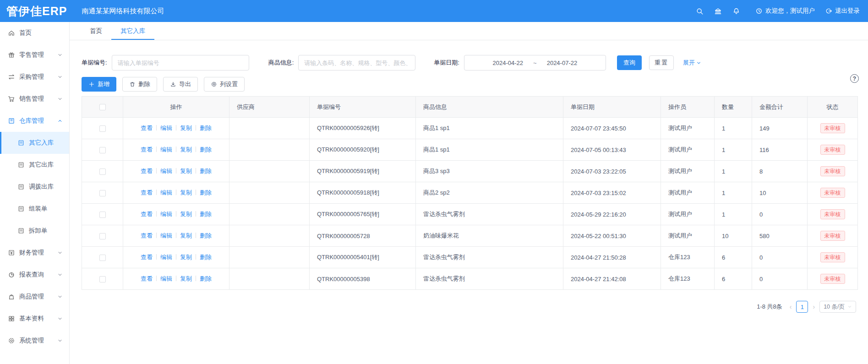 The height and width of the screenshot is (364, 868). What do you see at coordinates (785, 11) in the screenshot?
I see `welcome-user: 欢迎您，测试用户` at bounding box center [785, 11].